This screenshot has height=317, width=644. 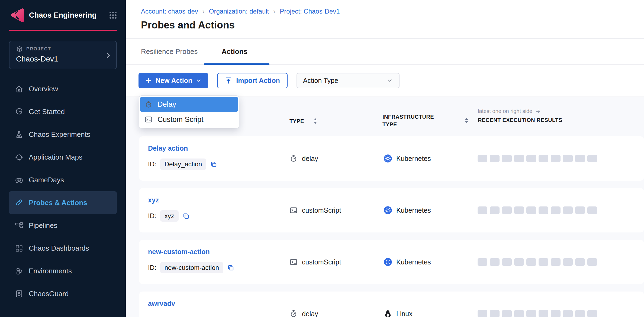 What do you see at coordinates (239, 11) in the screenshot?
I see `breadcrumb-org-link: Organization: default` at bounding box center [239, 11].